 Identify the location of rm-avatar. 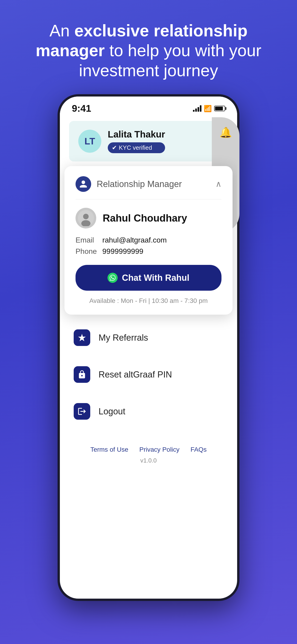
(86, 218).